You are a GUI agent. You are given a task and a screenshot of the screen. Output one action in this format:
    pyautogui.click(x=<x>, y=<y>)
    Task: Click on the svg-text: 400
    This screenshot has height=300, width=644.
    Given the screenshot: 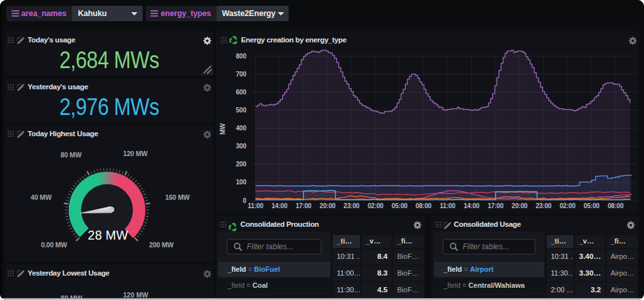 What is the action you would take?
    pyautogui.click(x=242, y=128)
    